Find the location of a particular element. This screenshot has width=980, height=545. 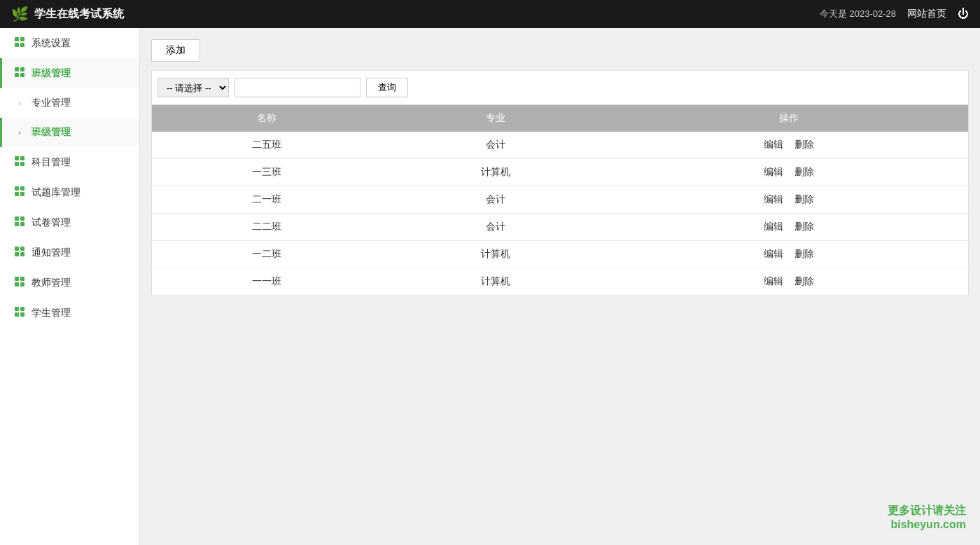

cell-name: 二一班 is located at coordinates (267, 200).